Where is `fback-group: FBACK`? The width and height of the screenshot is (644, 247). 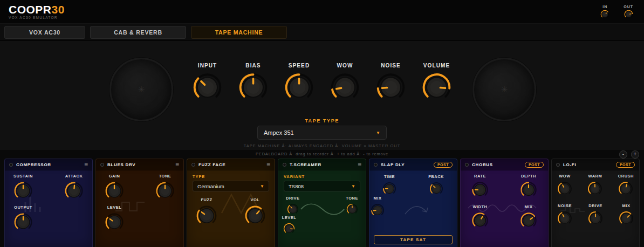 fback-group: FBACK is located at coordinates (436, 185).